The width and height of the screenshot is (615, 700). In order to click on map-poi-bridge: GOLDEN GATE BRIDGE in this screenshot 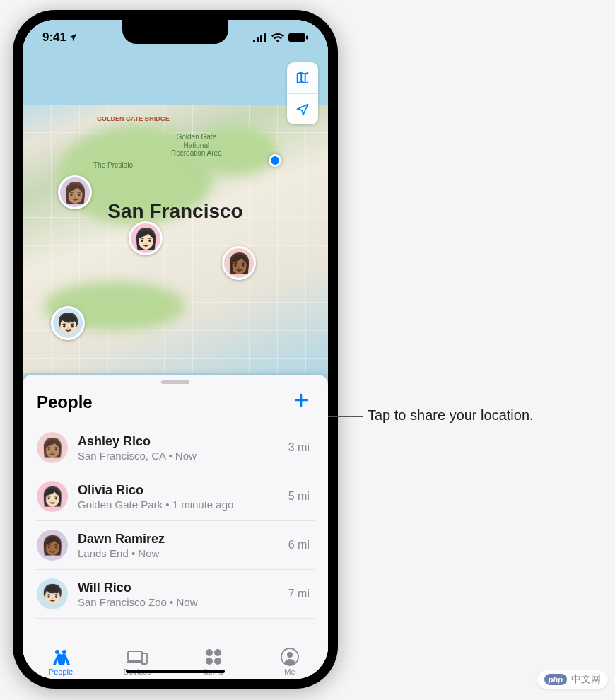, I will do `click(133, 119)`.